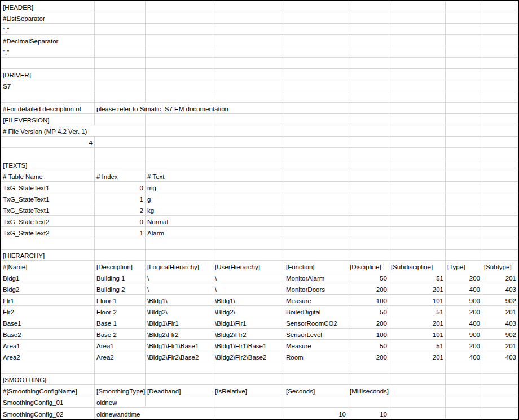 The image size is (519, 420). What do you see at coordinates (48, 323) in the screenshot?
I see `cell: Base1` at bounding box center [48, 323].